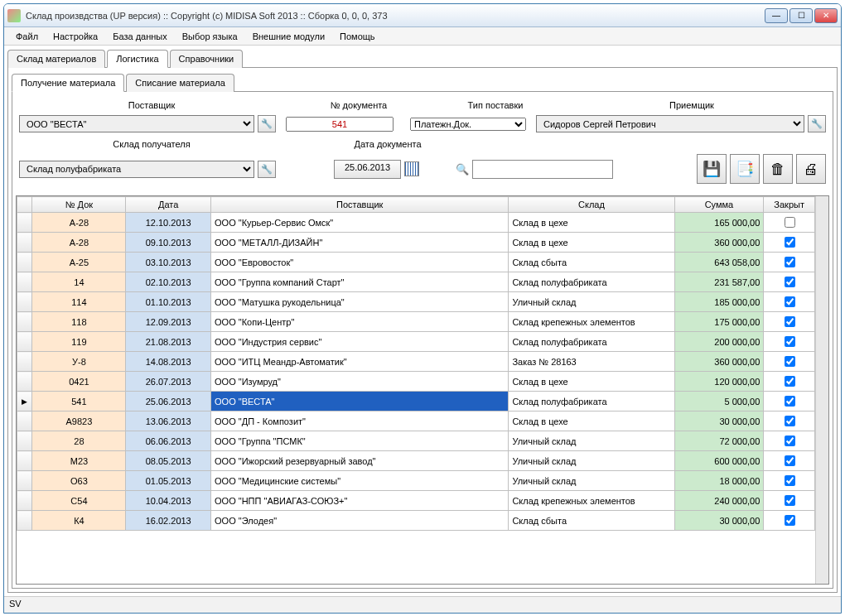  Describe the element at coordinates (68, 83) in the screenshot. I see `sub-tab: Получение материала` at that location.